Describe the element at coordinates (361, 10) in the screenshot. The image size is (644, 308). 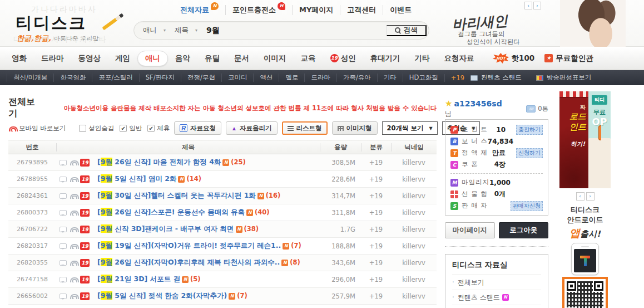
I see `utility-menu-item: 고객센터` at that location.